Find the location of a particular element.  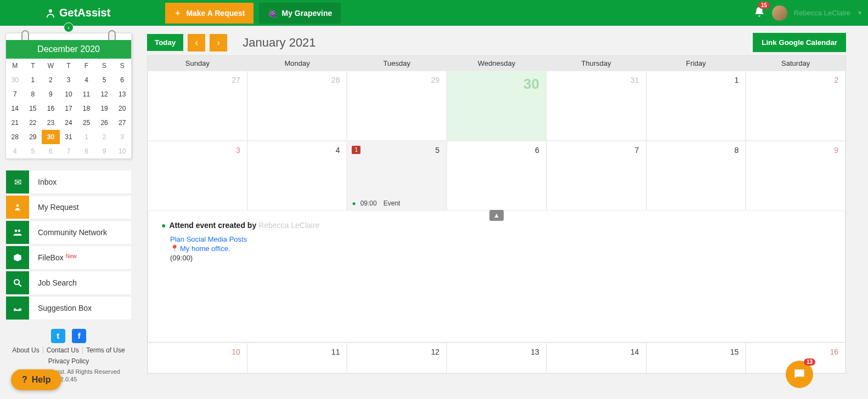

mini-day: 20 is located at coordinates (122, 109).